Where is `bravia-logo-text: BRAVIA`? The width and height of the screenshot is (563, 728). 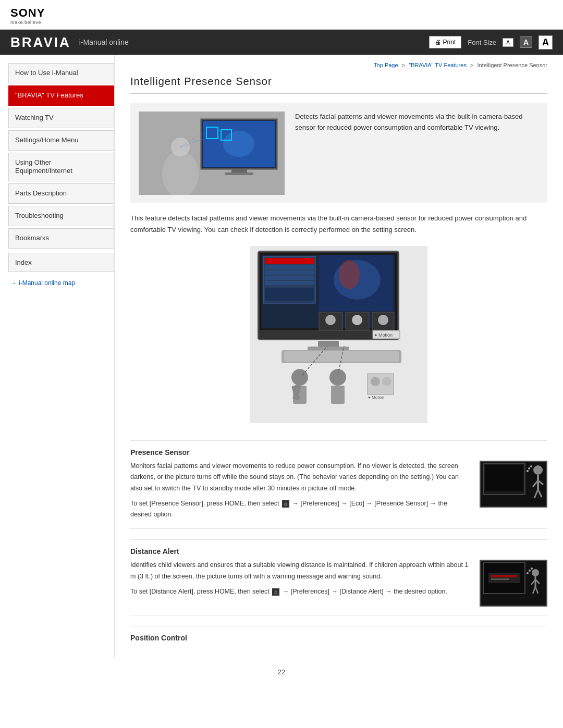
bravia-logo-text: BRAVIA is located at coordinates (41, 43).